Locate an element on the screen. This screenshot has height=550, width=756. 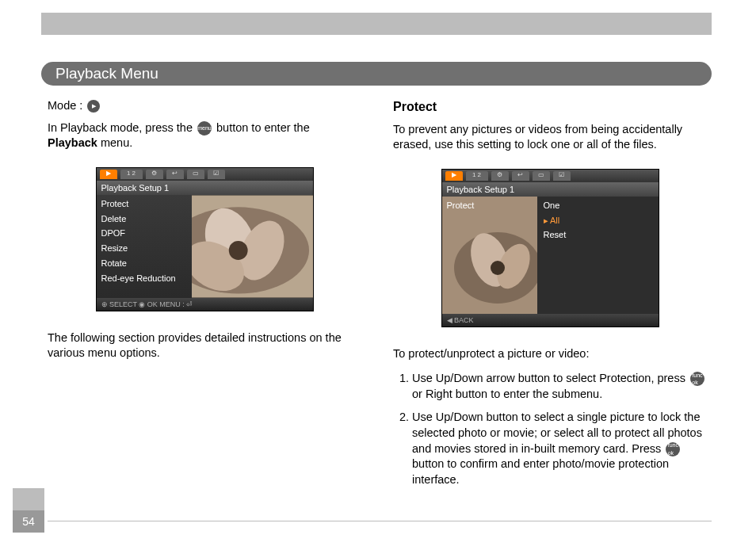
ss2-tab-check-icon: ☑ is located at coordinates (562, 176).